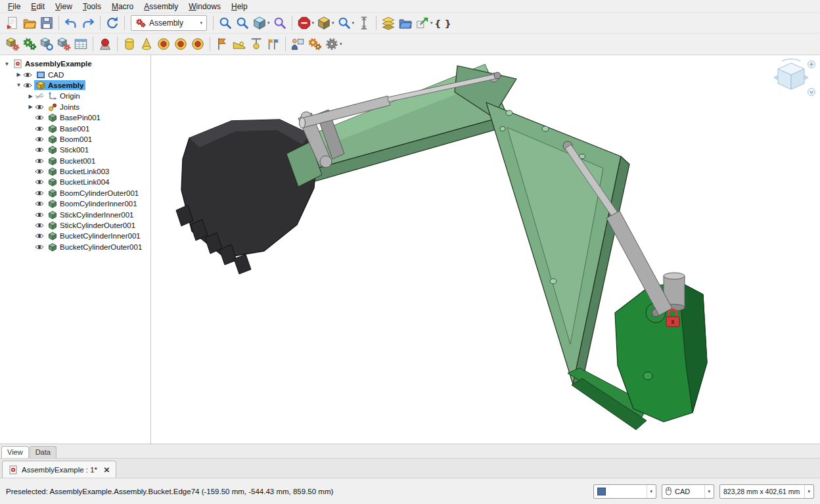 The height and width of the screenshot is (504, 820). I want to click on measure-button, so click(364, 23).